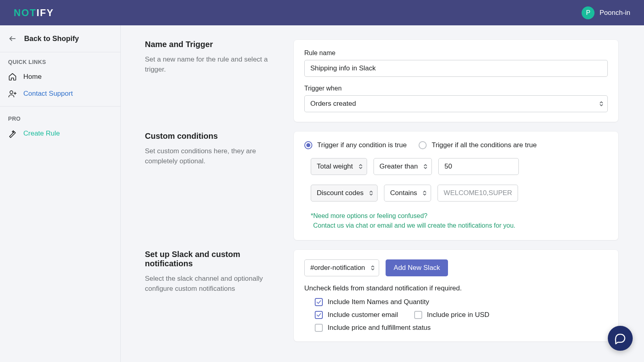  Describe the element at coordinates (606, 13) in the screenshot. I see `user-menu: P Poonch-in` at that location.